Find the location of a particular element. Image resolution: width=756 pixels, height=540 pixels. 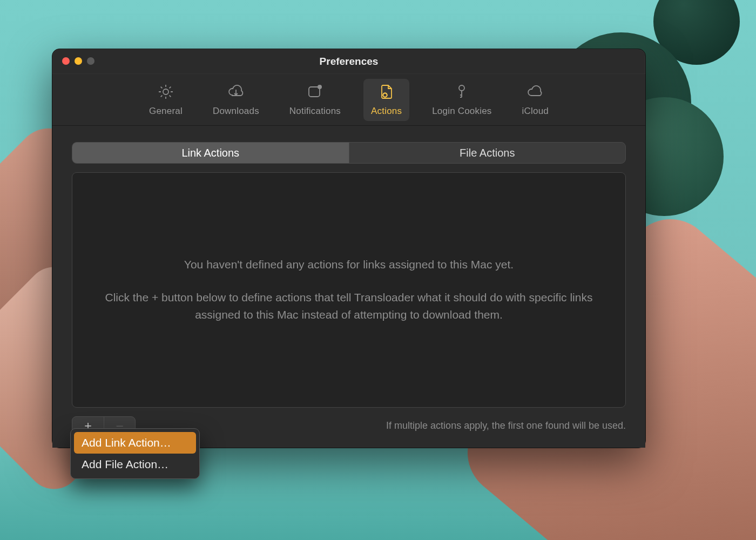

tab-general: General is located at coordinates (166, 100).